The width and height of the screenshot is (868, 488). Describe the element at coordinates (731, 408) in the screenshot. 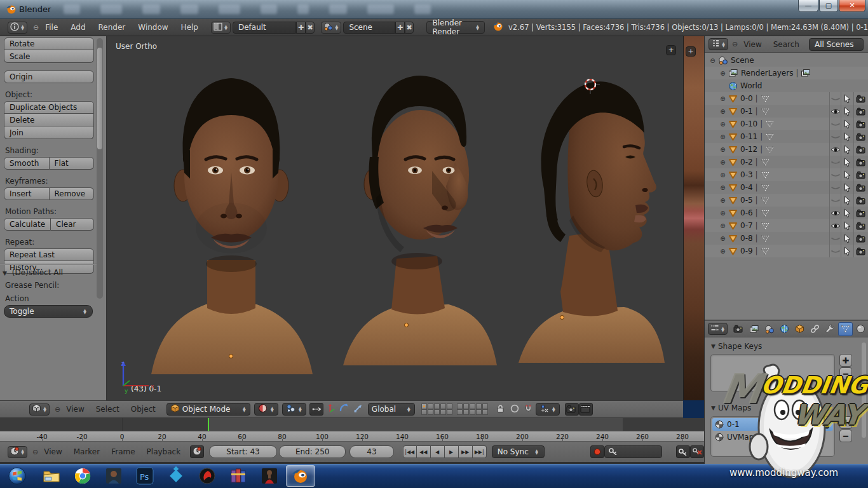

I see `uv-maps-panel-header: ▼ UV Maps` at that location.